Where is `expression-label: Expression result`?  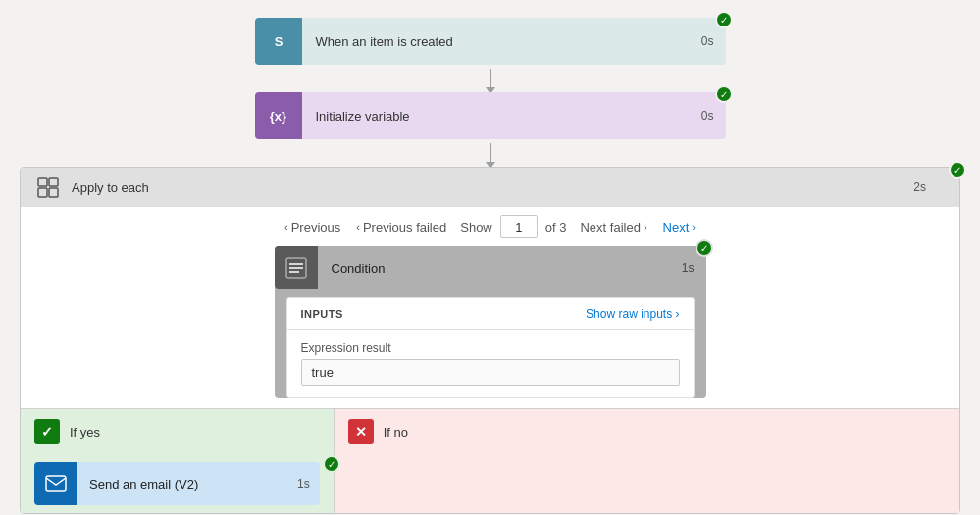 expression-label: Expression result is located at coordinates (490, 348).